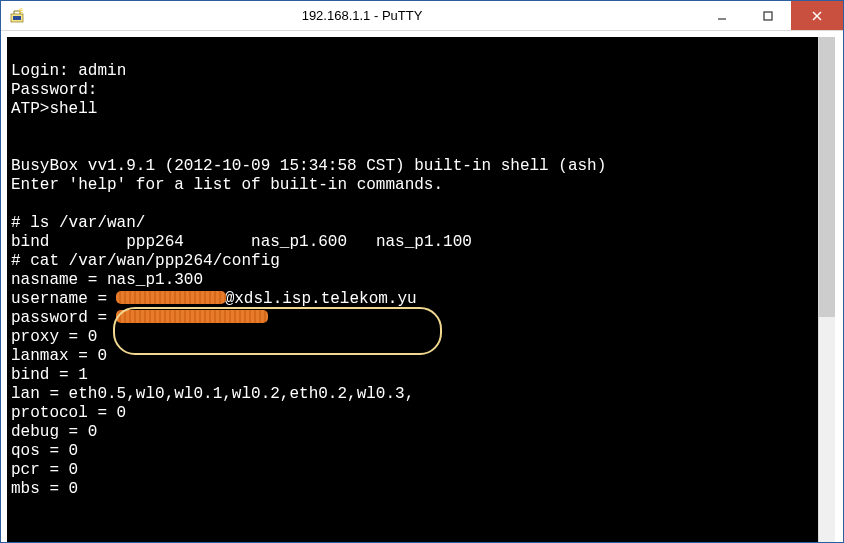  What do you see at coordinates (414, 356) in the screenshot?
I see `terminal-line: lanmax = 0` at bounding box center [414, 356].